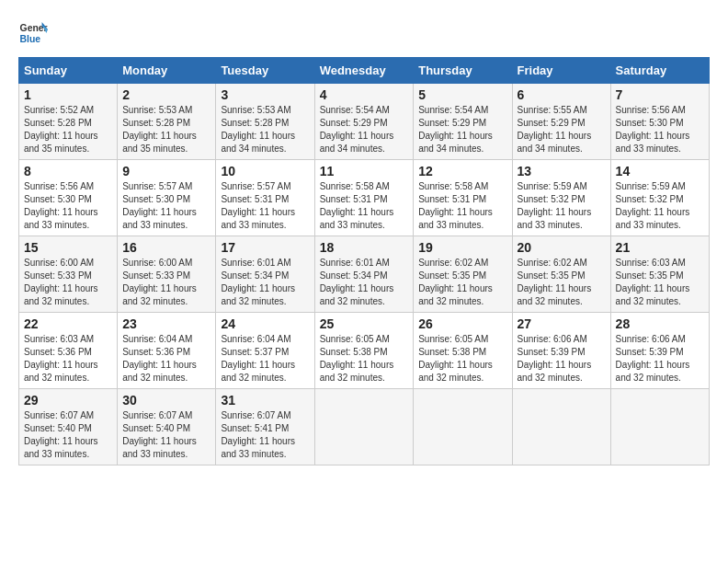 Image resolution: width=728 pixels, height=563 pixels. Describe the element at coordinates (166, 130) in the screenshot. I see `day-info: Sunrise: 5:53 AM Sunset: 5:28 PM Dayligh…` at that location.